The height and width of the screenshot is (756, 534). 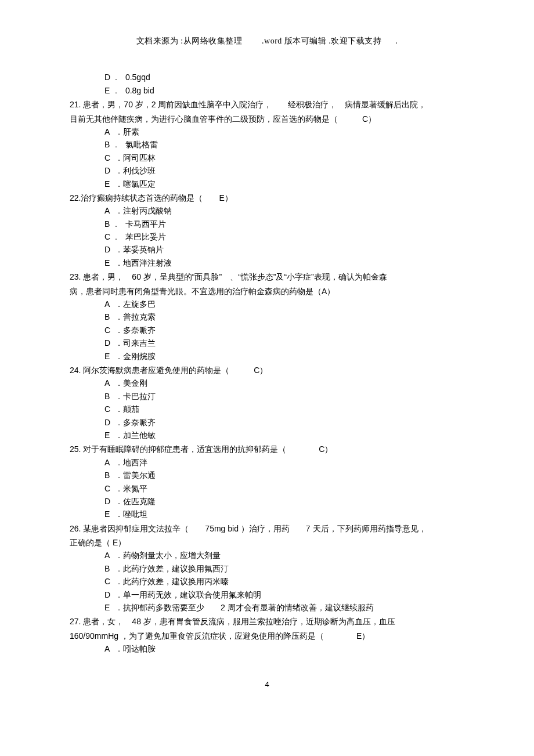 What do you see at coordinates (267, 621) in the screenshot?
I see `q27-line1: 27. 患者，女， 48 岁，患有胃食管反流病，服用兰索拉唑治疗，近期诊断为高血…` at bounding box center [267, 621].